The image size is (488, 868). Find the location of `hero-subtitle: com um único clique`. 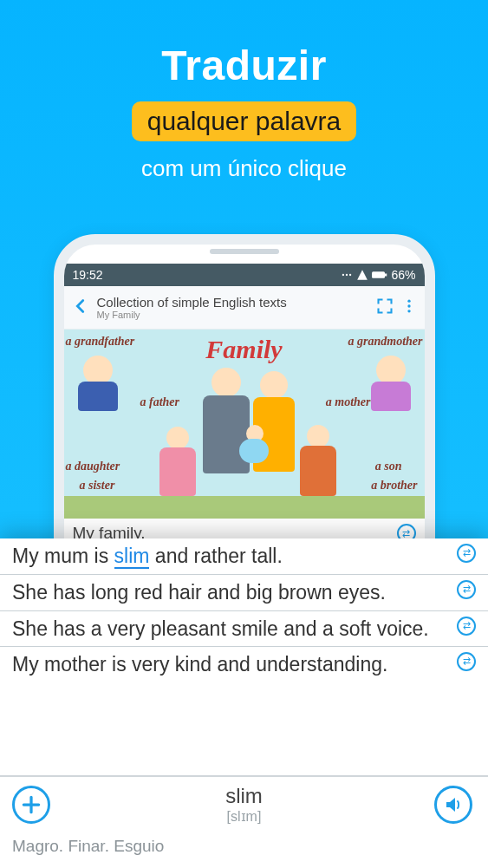

hero-subtitle: com um único clique is located at coordinates (244, 168).